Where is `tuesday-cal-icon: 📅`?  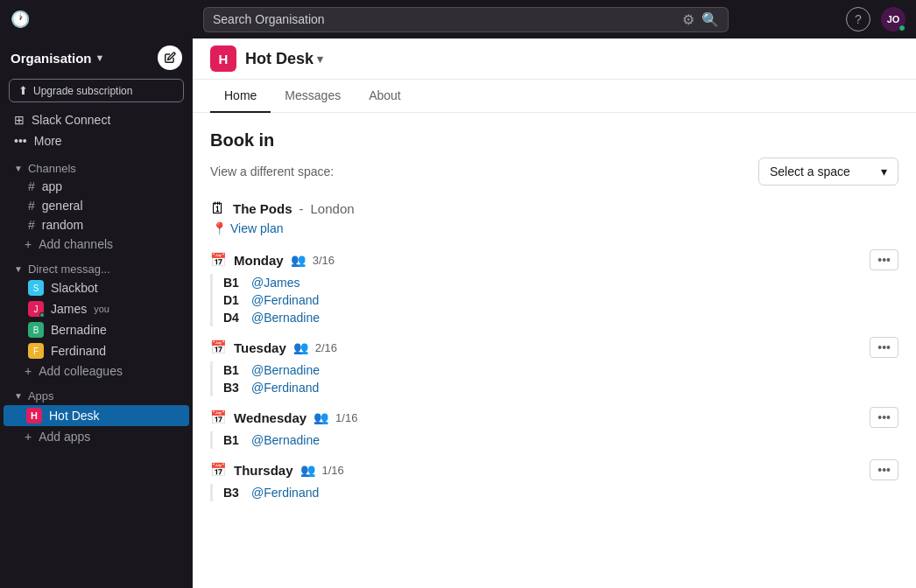
tuesday-cal-icon: 📅 is located at coordinates (219, 347).